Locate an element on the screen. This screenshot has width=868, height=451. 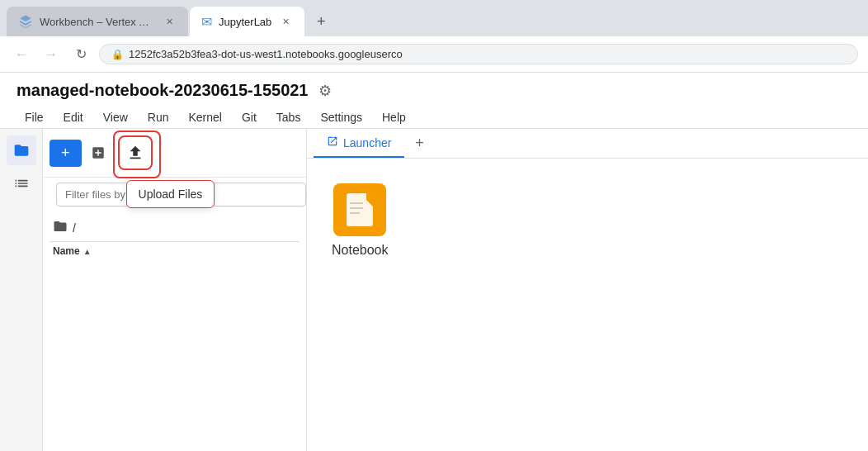
notebook-icon-wrapper is located at coordinates (360, 210).